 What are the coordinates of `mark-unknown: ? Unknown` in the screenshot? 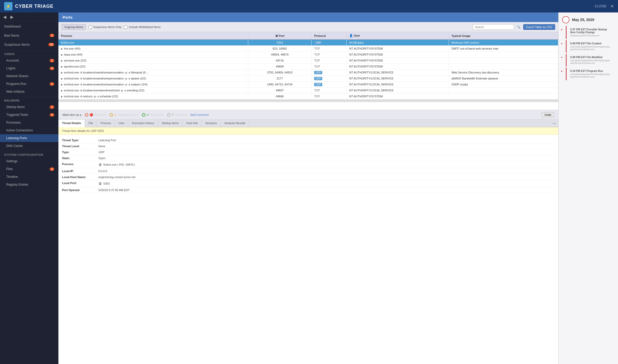 It's located at (177, 115).